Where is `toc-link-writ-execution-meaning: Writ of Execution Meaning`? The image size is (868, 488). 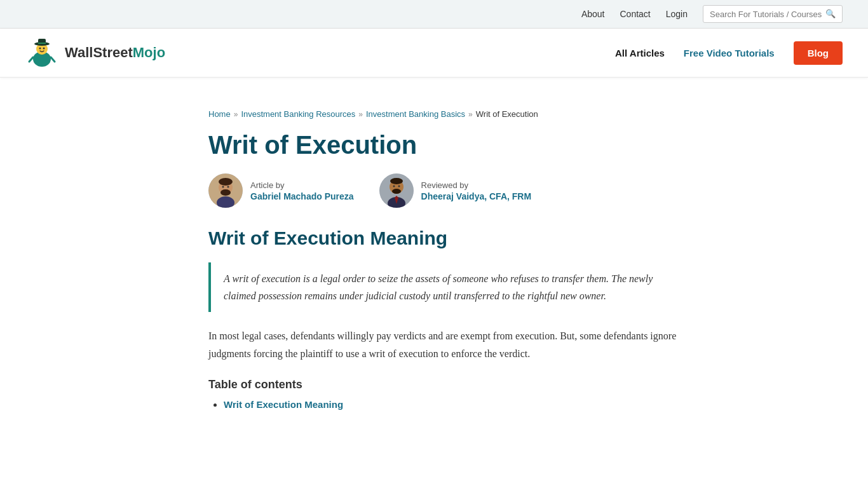
toc-link-writ-execution-meaning: Writ of Execution Meaning is located at coordinates (283, 404).